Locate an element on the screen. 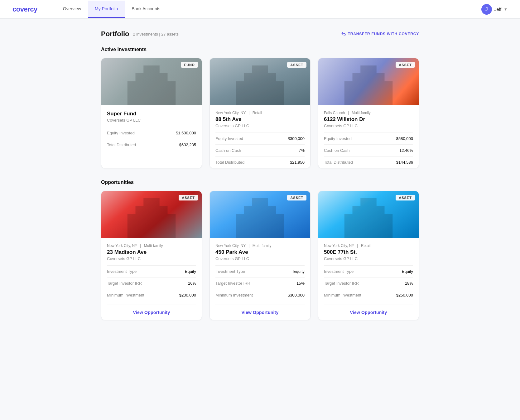 This screenshot has height=420, width=520. stat-value: 16% is located at coordinates (192, 283).